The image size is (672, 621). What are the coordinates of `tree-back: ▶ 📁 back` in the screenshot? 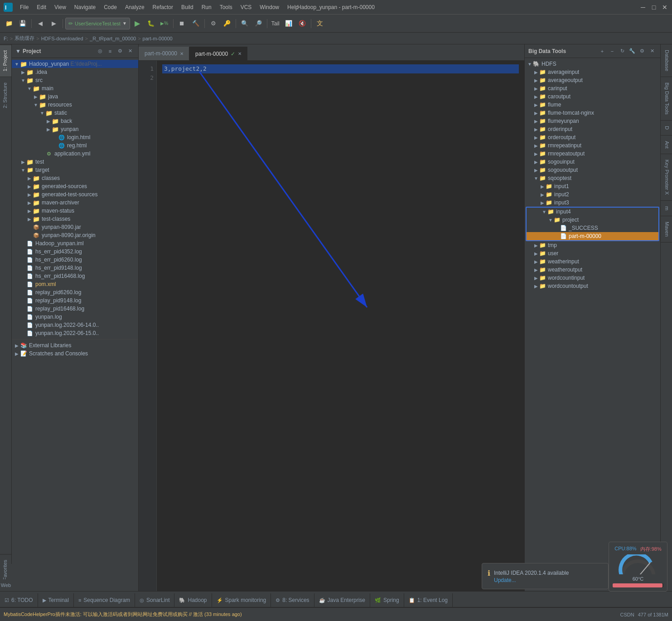 It's located at (75, 121).